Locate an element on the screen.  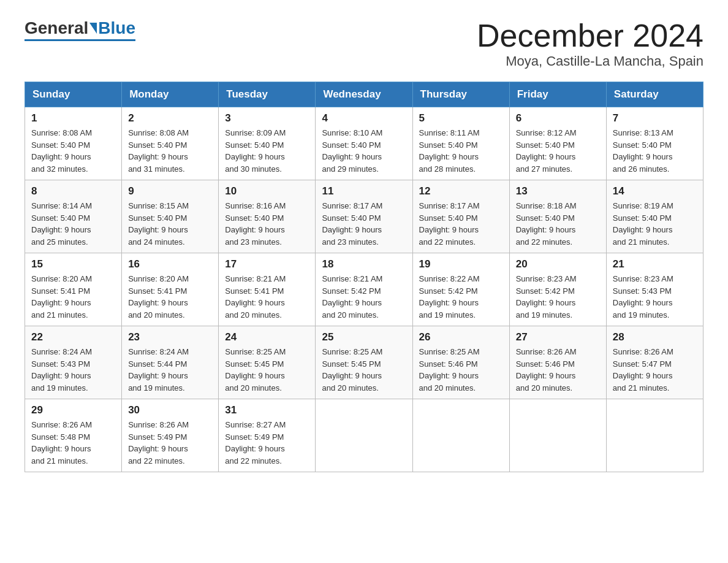
day-number: 21 is located at coordinates (654, 264).